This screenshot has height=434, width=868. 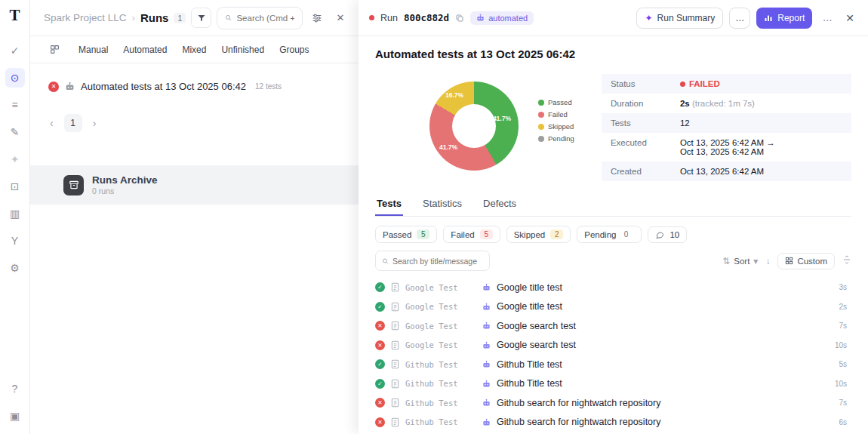 I want to click on filter-button, so click(x=201, y=18).